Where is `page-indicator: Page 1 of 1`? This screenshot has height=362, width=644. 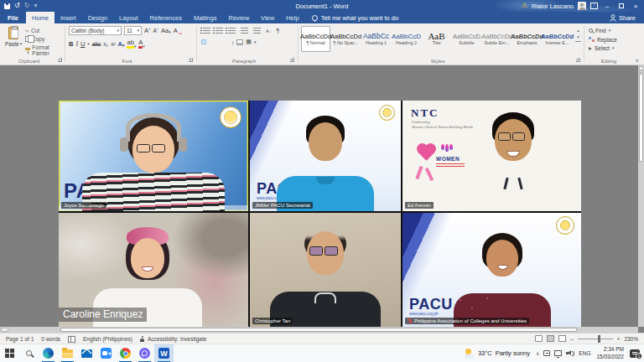 page-indicator: Page 1 of 1 is located at coordinates (20, 339).